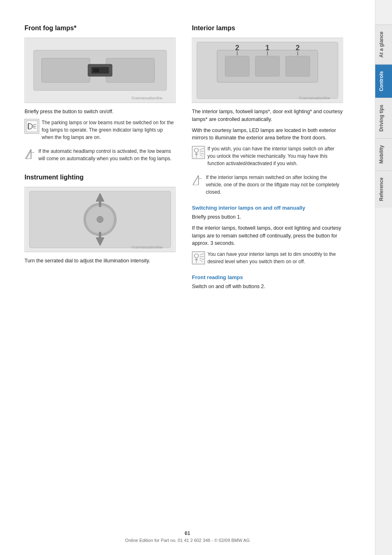  I want to click on triangle-note-icon, so click(30, 154).